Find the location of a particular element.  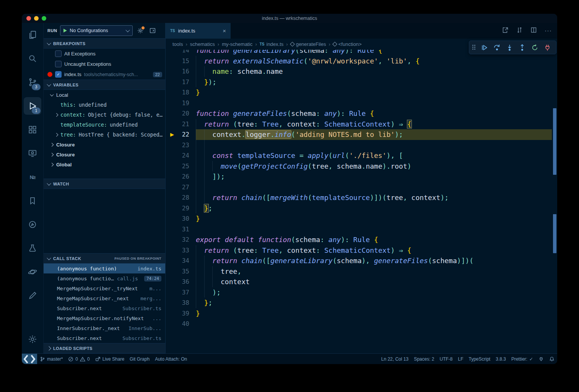

code-line: 18} is located at coordinates (361, 93).